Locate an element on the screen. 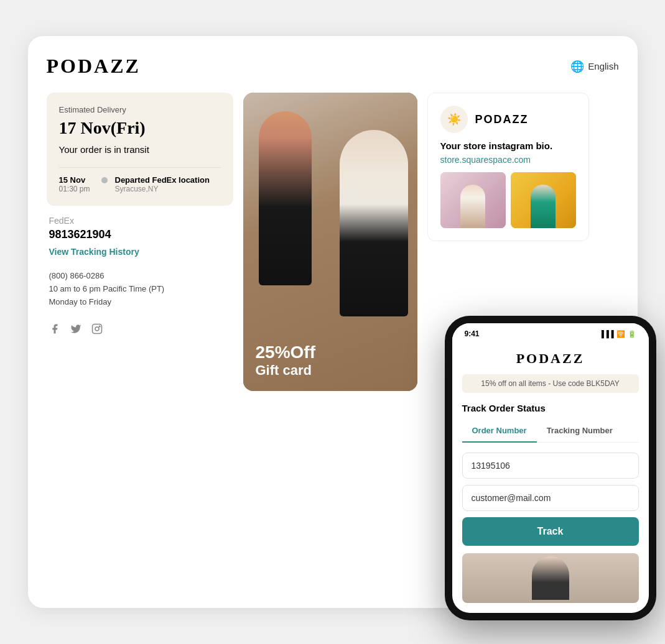  signal-icon: ▐▐▐ is located at coordinates (606, 334).